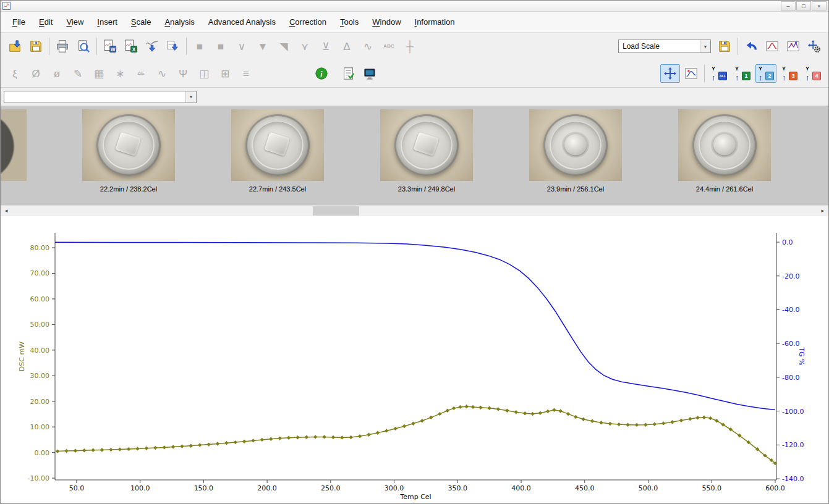 The width and height of the screenshot is (829, 504). Describe the element at coordinates (204, 74) in the screenshot. I see `grip-curve-button: ◫` at that location.